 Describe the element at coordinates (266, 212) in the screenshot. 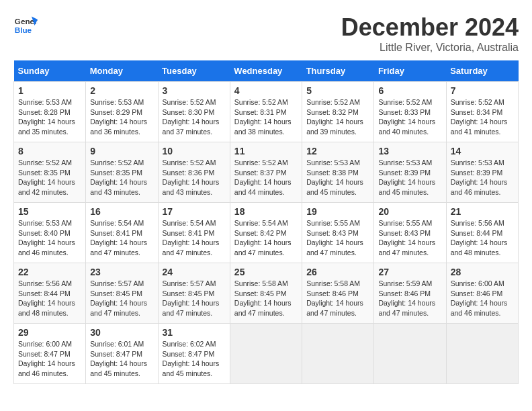

I see `day-number: 18` at that location.